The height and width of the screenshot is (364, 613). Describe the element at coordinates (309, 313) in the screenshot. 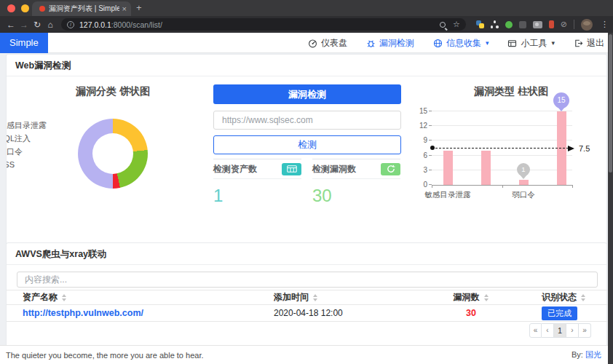

I see `added-time-cell: 2020-04-18 12:00` at that location.